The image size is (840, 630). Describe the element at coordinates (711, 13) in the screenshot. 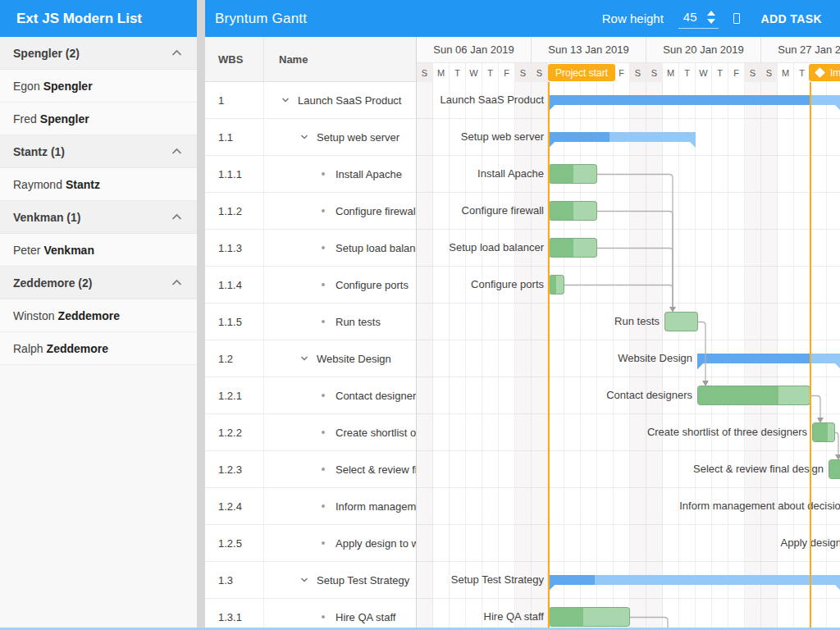

I see `spinner-up-icon` at that location.